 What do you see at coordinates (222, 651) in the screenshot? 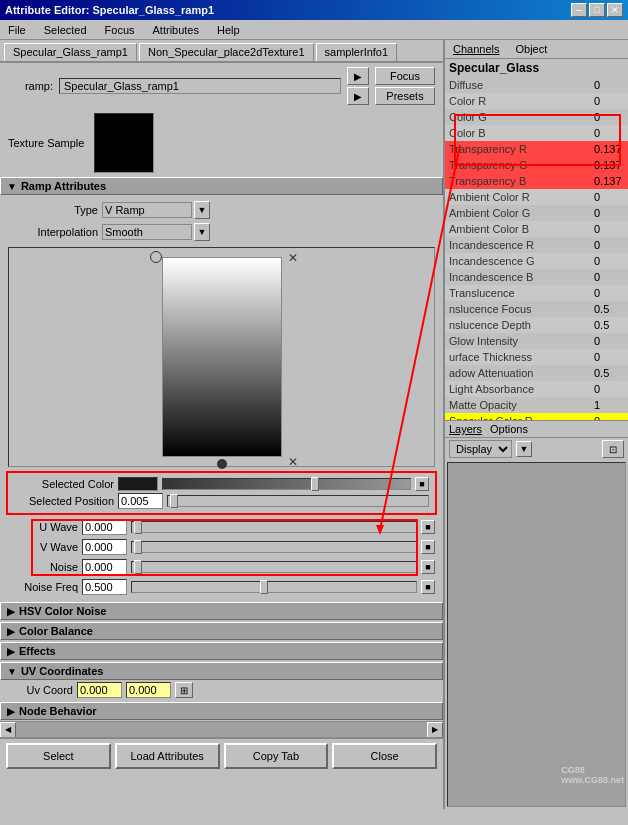
I see `effects-header: ▶ Effects` at bounding box center [222, 651].